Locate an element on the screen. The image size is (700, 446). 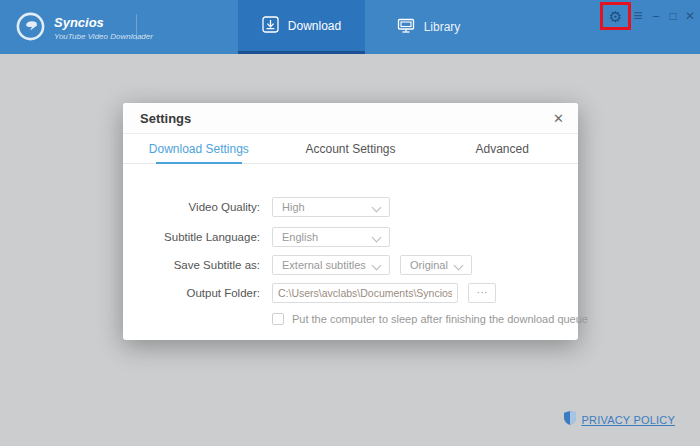
subtitle-language-value: English is located at coordinates (300, 237).